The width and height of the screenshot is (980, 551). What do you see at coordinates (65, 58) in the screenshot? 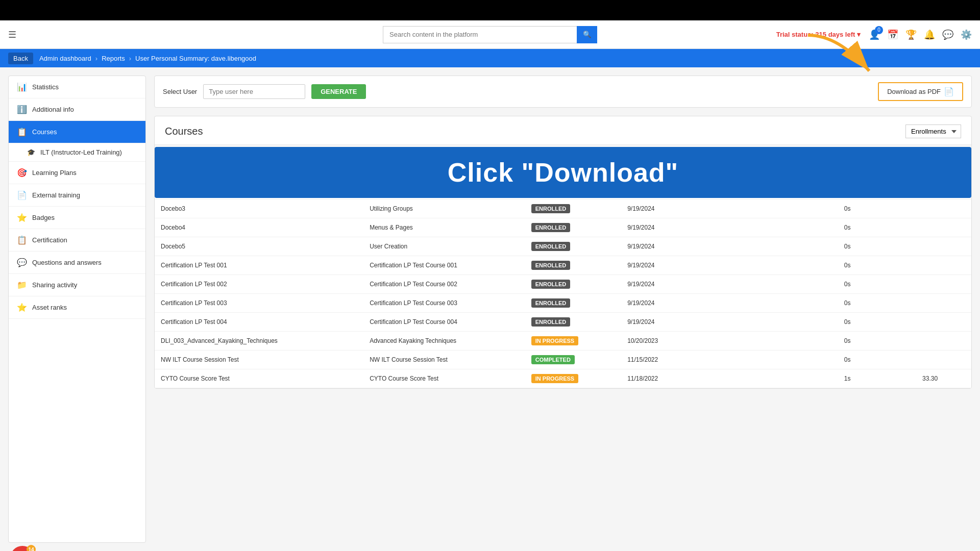
I see `breadcrumb-admin-dashboard: Admin dashboard` at bounding box center [65, 58].